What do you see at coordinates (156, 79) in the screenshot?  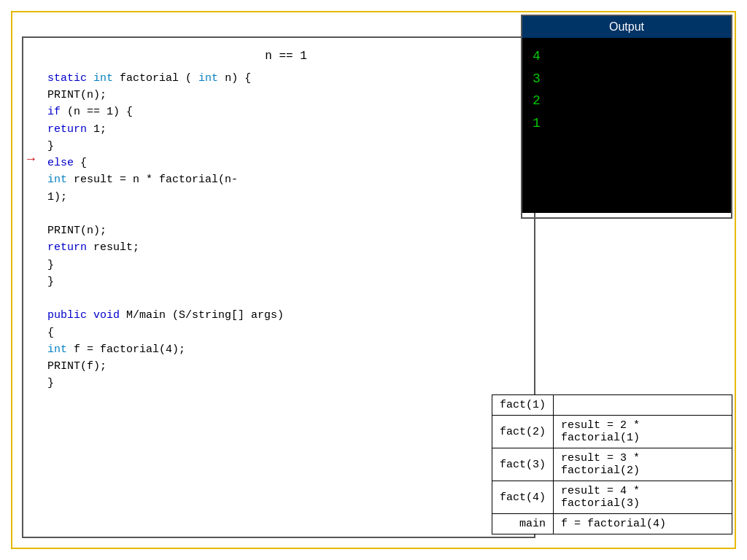 I see `code-text-1: factorial (` at bounding box center [156, 79].